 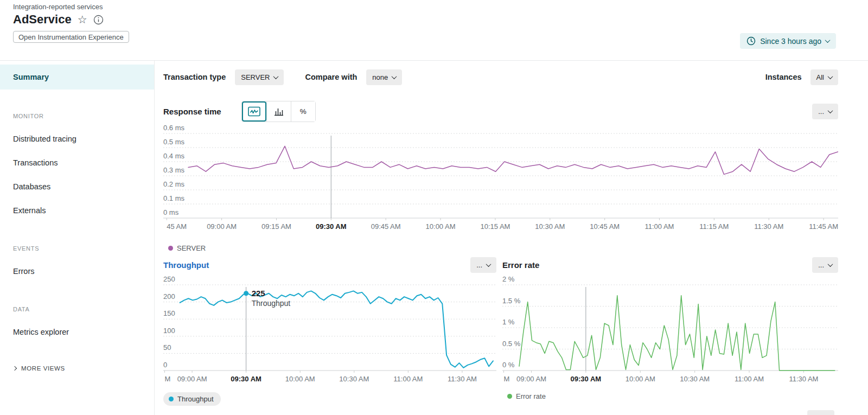 What do you see at coordinates (171, 399) in the screenshot?
I see `throughput-legend-dot` at bounding box center [171, 399].